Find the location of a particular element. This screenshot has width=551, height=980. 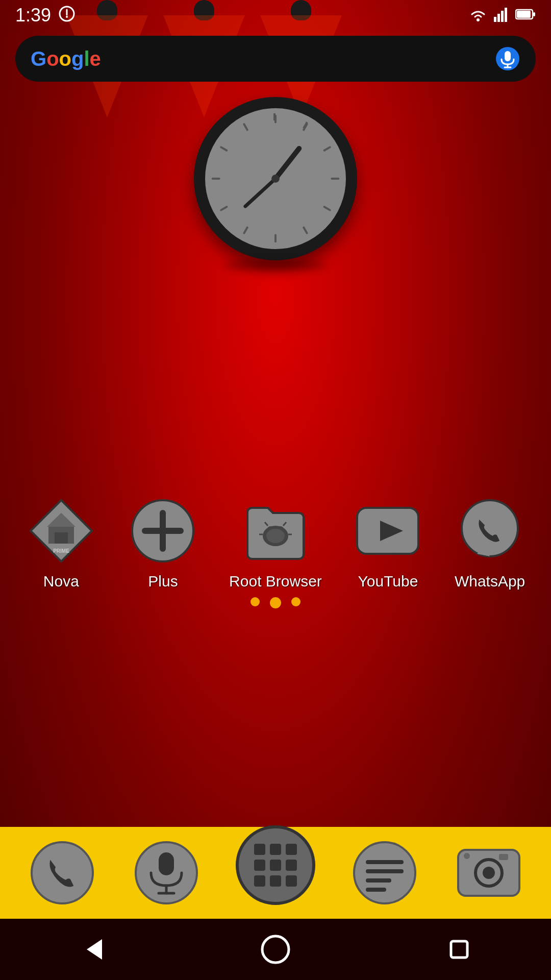

status-time: 1:39 is located at coordinates (33, 15).